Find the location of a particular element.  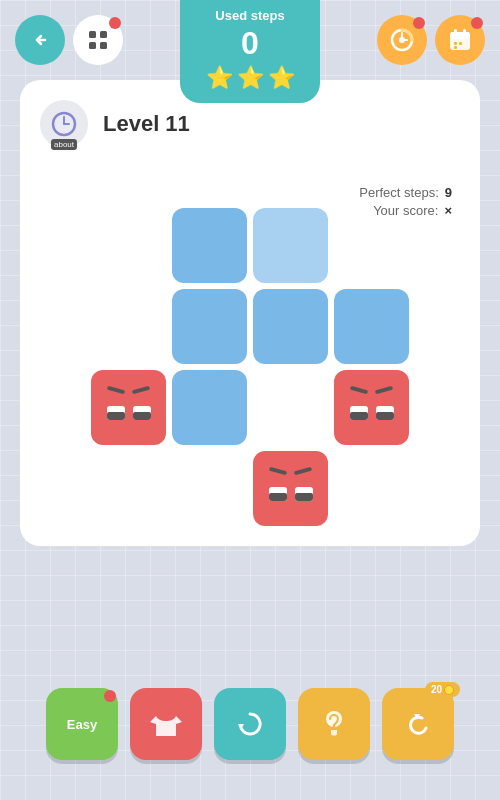

shirt-button is located at coordinates (166, 724).